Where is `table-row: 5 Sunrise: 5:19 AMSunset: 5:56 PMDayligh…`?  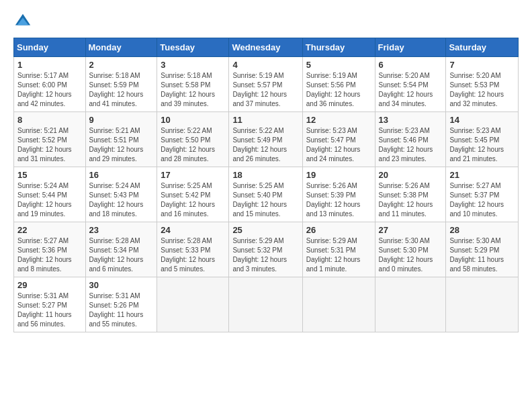 table-row: 5 Sunrise: 5:19 AMSunset: 5:56 PMDayligh… is located at coordinates (339, 85).